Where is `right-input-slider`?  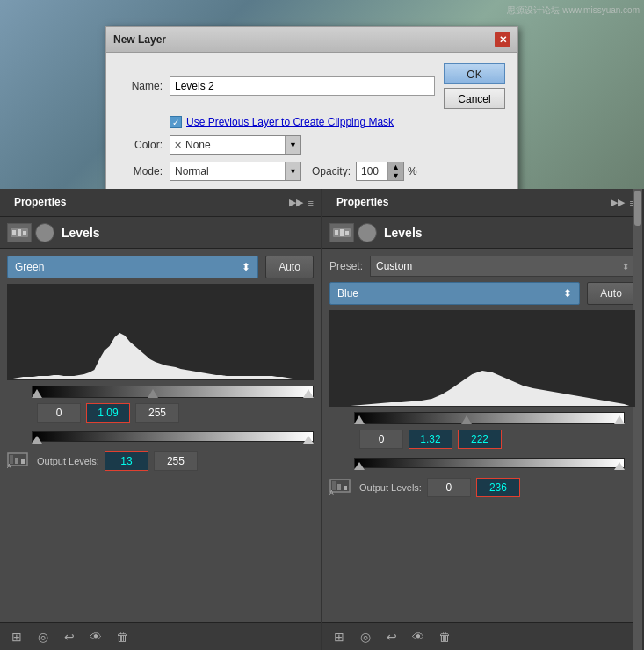
right-input-slider is located at coordinates (482, 418).